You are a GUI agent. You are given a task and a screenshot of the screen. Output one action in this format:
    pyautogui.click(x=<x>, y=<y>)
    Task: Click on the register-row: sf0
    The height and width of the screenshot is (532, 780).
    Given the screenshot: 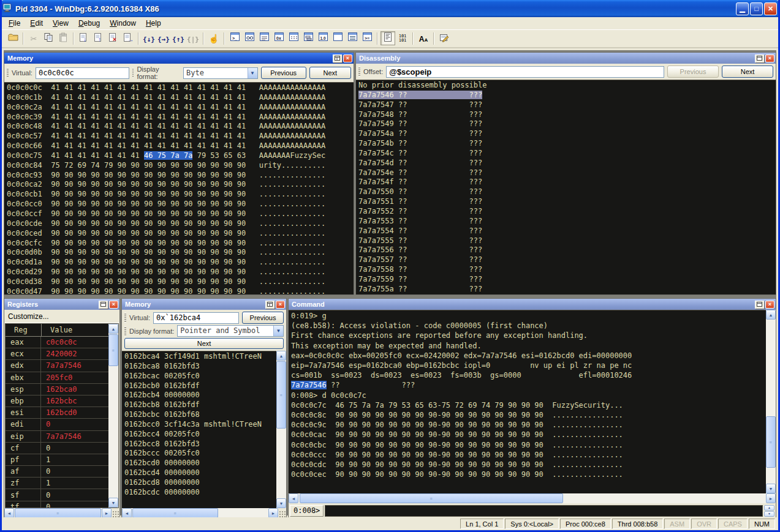 What is the action you would take?
    pyautogui.click(x=57, y=495)
    